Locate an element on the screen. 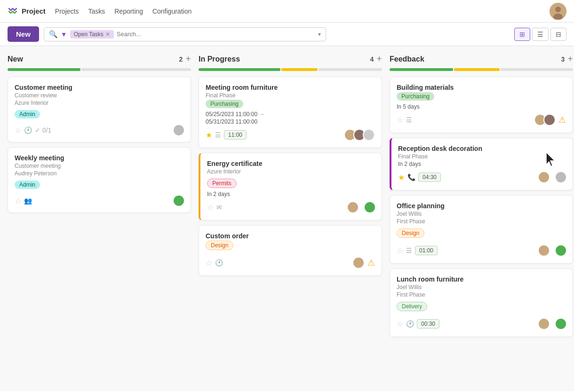 The image size is (574, 392). filter-icon: ▼ is located at coordinates (64, 34).